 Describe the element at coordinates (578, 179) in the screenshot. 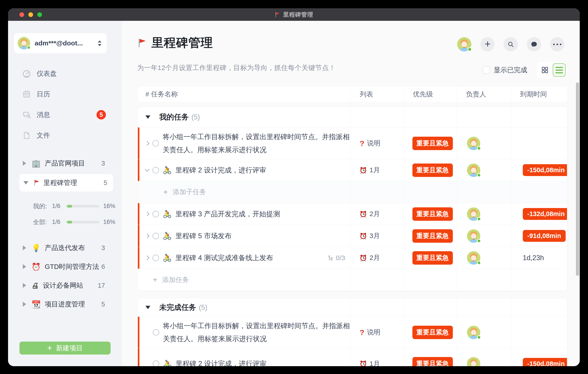

I see `vertical-scrollbar` at that location.